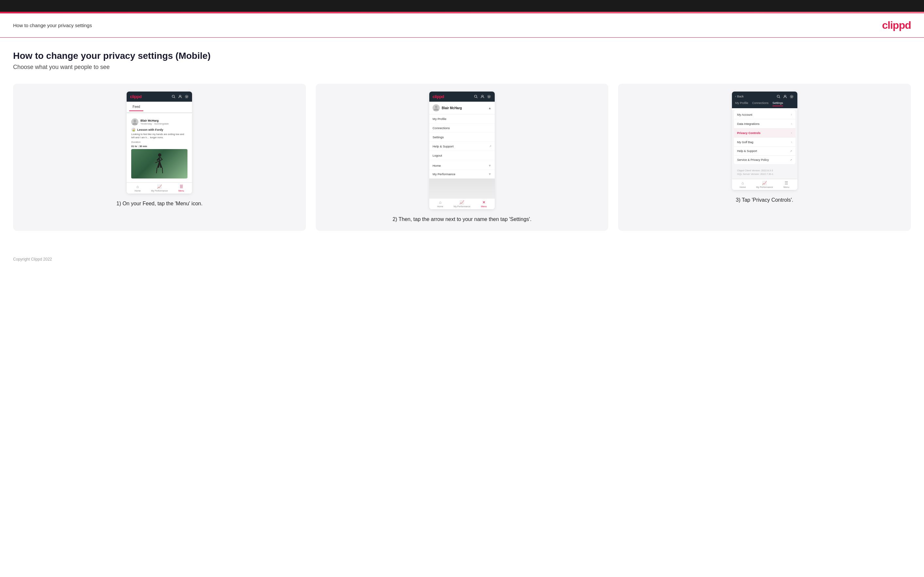  I want to click on menu-section-perf: My Performance ▼, so click(462, 174).